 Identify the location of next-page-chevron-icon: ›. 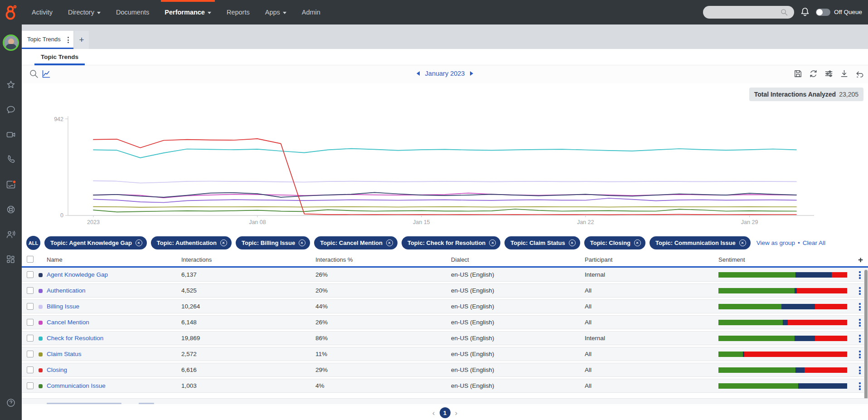
(456, 413).